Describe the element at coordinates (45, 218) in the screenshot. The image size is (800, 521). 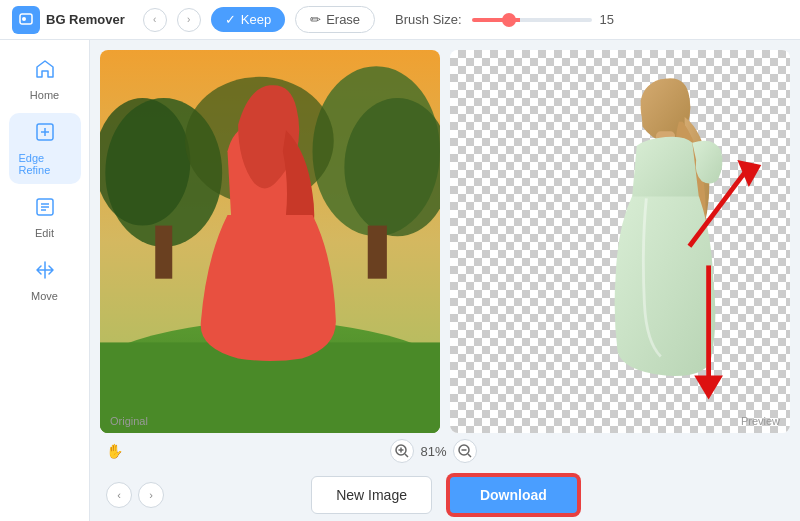
I see `sidebar-item-edit: Edit` at that location.